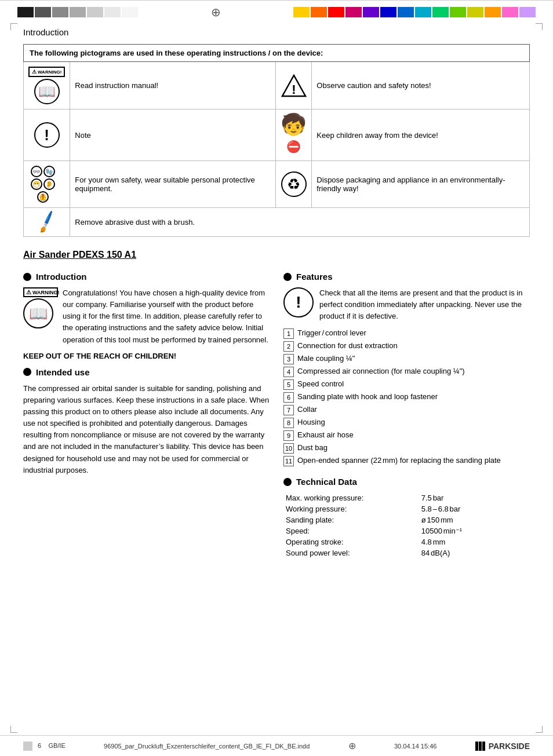 Image resolution: width=553 pixels, height=756 pixels. I want to click on feature-number: 11, so click(289, 461).